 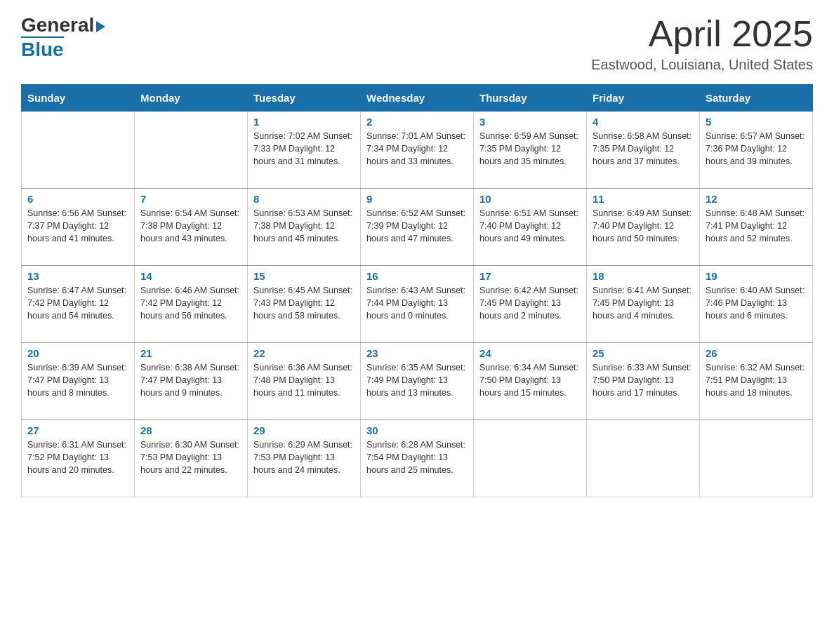 I want to click on calendar-cell: 5Sunrise: 6:57 AM Sunset: 7:36 PM Daylig…, so click(x=757, y=150).